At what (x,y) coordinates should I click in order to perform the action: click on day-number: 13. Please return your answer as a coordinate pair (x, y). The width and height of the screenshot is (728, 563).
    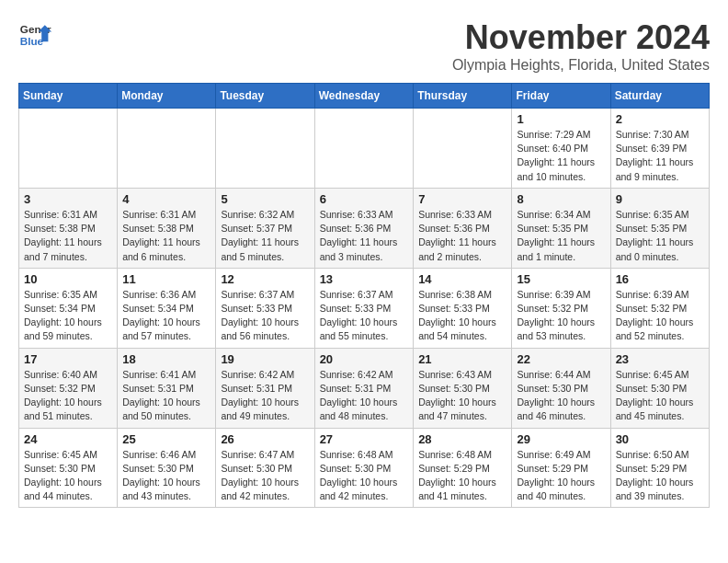
    Looking at the image, I should click on (364, 280).